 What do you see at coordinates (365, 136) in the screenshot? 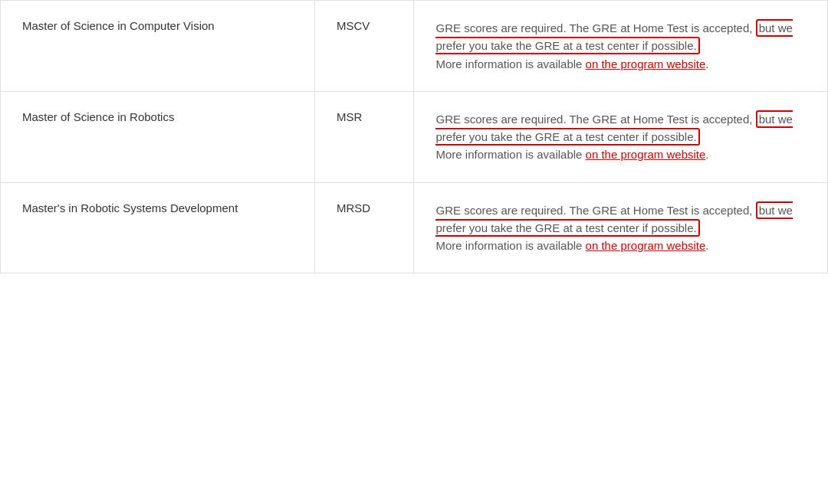
I see `program-abbreviation: MSR` at bounding box center [365, 136].